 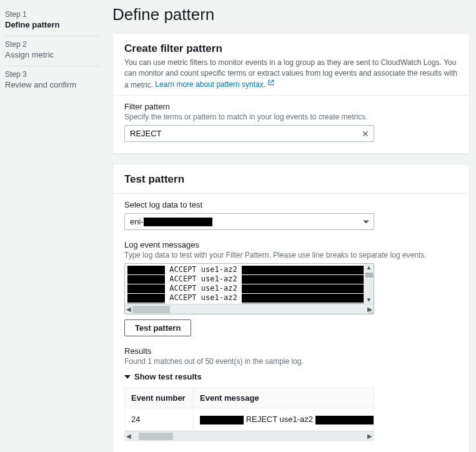 What do you see at coordinates (52, 74) in the screenshot?
I see `step-number: Step 3` at bounding box center [52, 74].